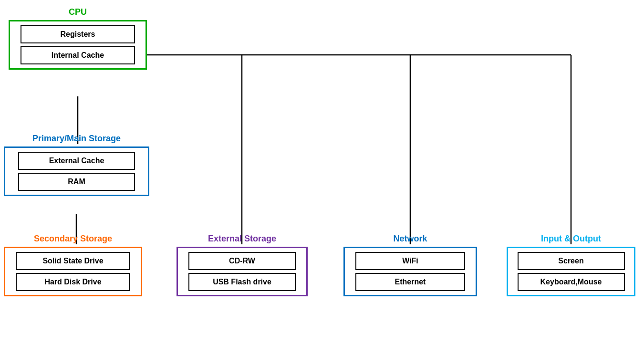 This screenshot has height=345, width=644. What do you see at coordinates (73, 261) in the screenshot?
I see `secondary-ssd: Solid State Drive` at bounding box center [73, 261].